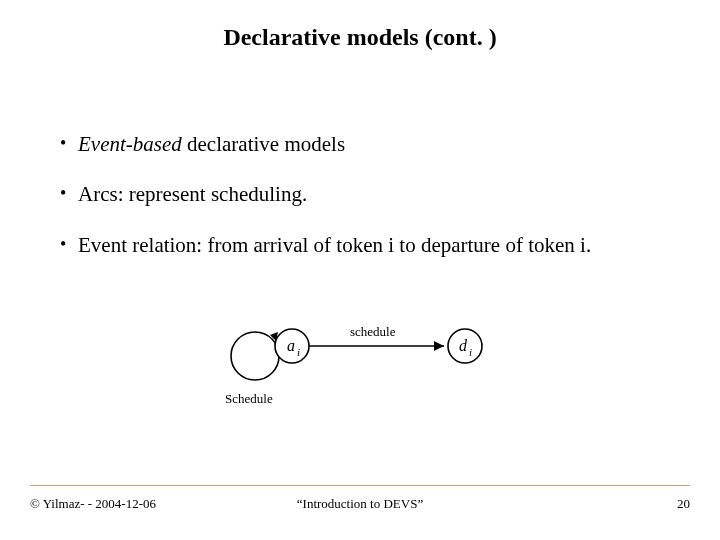 The image size is (720, 540). Describe the element at coordinates (373, 332) in the screenshot. I see `edge-label: schedule` at that location.